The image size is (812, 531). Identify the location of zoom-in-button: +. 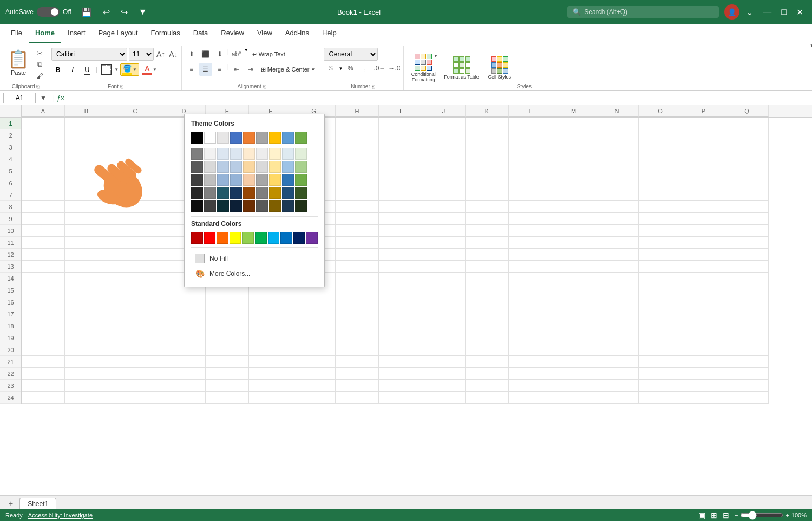
(787, 515).